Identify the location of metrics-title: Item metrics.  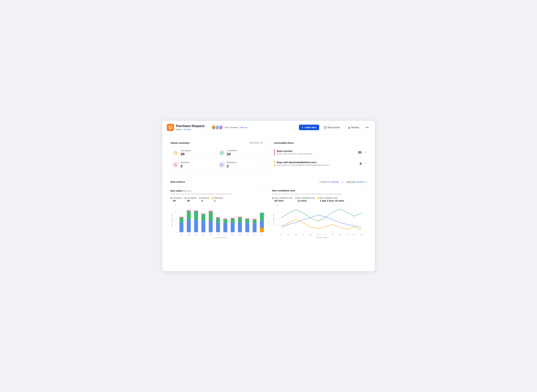
(178, 182).